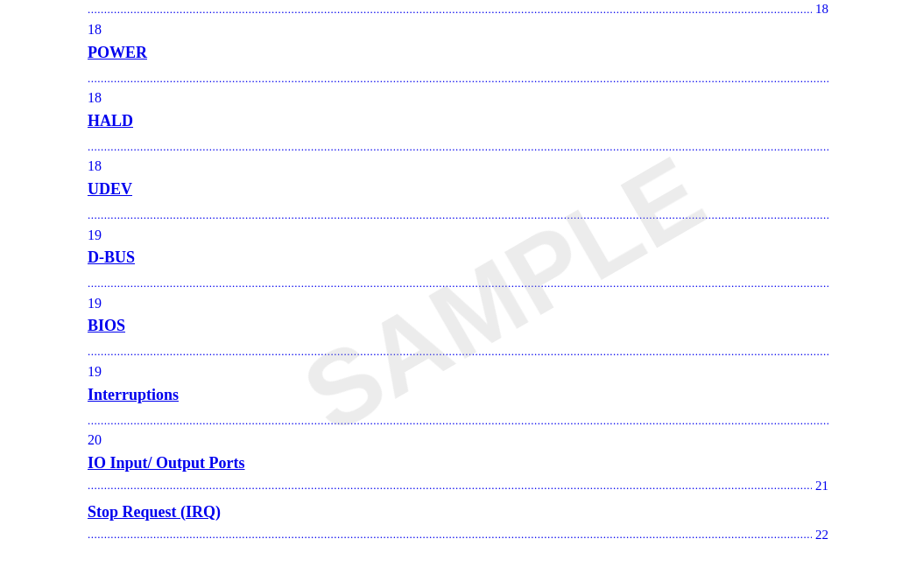  I want to click on page-number-io: 20, so click(458, 440).